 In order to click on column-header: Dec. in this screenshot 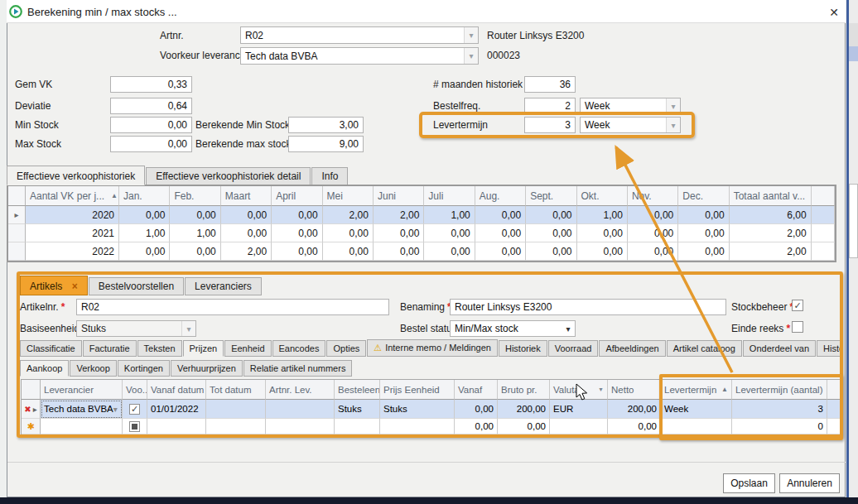, I will do `click(704, 196)`.